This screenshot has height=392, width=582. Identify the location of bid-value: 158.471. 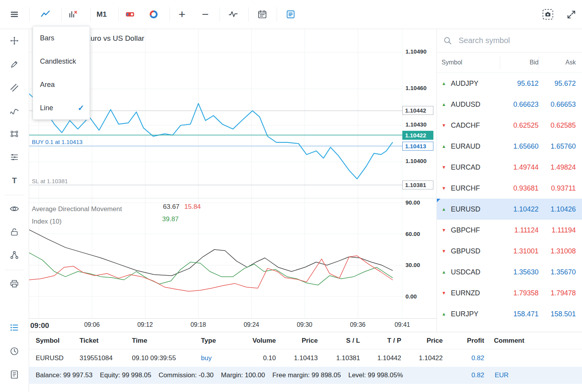
(519, 314).